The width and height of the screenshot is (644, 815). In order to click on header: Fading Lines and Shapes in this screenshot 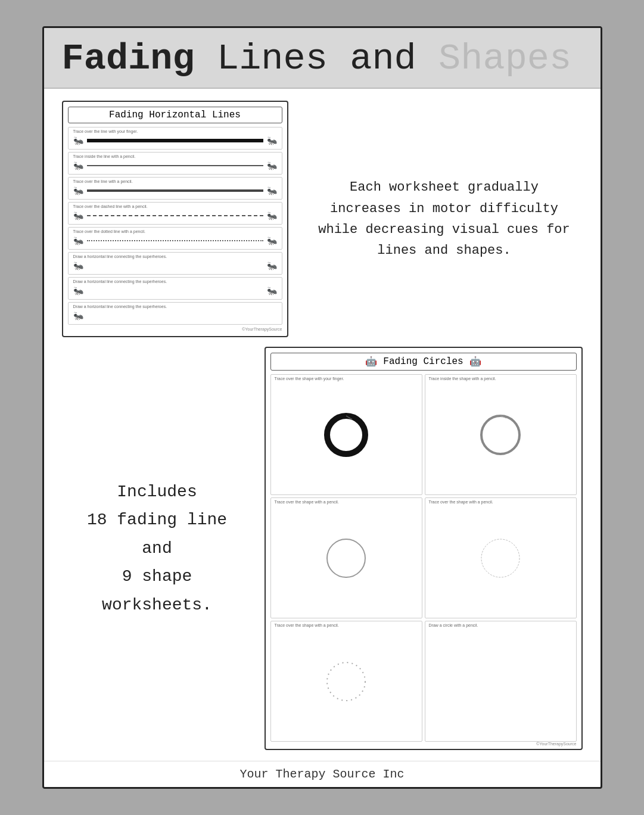, I will do `click(322, 58)`.